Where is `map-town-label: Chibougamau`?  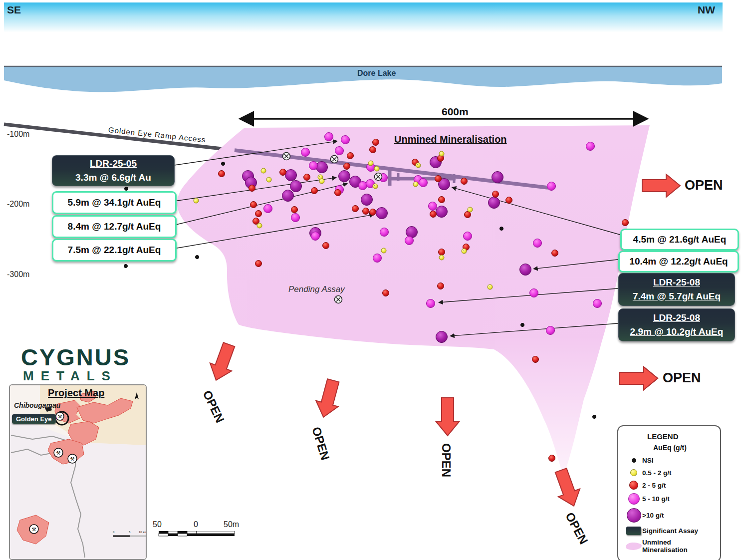 map-town-label: Chibougamau is located at coordinates (37, 405).